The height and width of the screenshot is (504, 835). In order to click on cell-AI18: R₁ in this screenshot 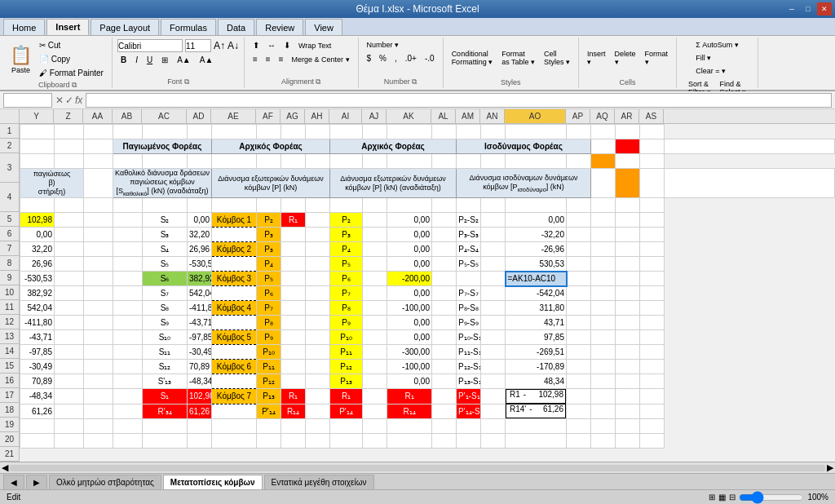, I will do `click(347, 396)`.